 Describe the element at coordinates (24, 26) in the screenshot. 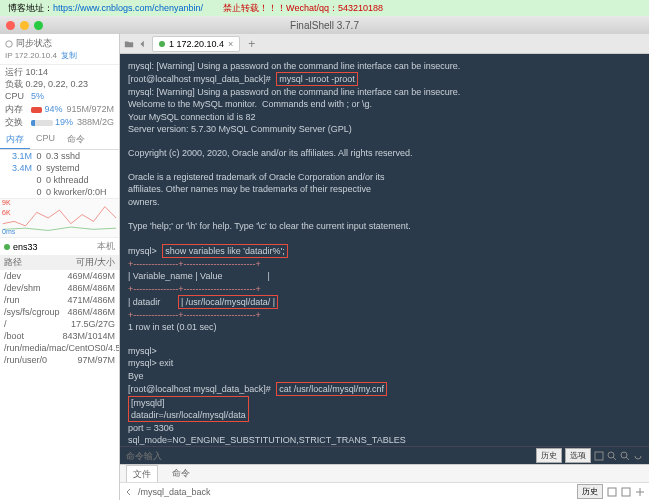

I see `minimize-window` at that location.